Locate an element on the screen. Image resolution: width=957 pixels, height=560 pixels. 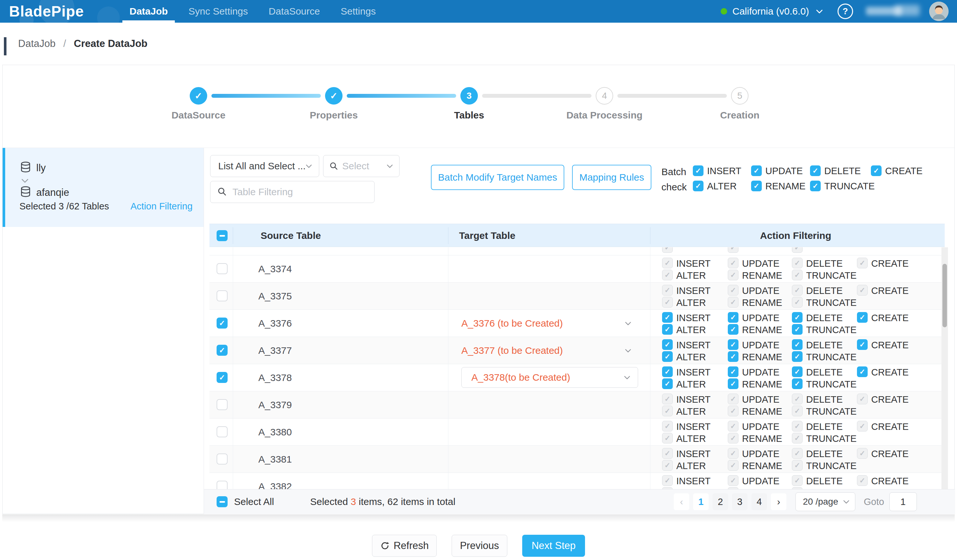
pagination-prev-button: ‹ is located at coordinates (681, 502).